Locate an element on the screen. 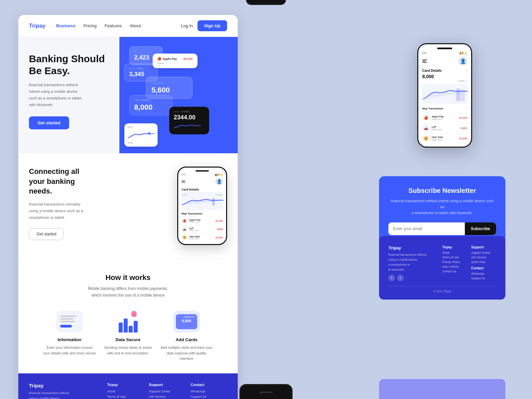  hero-income-amount: 5,600 is located at coordinates (169, 90).